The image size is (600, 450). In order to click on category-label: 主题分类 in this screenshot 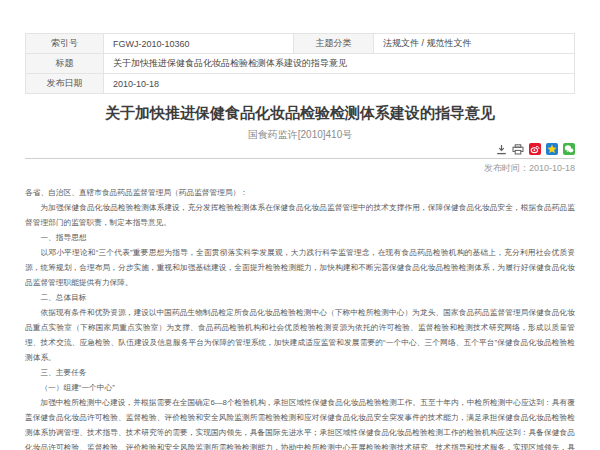, I will do `click(334, 44)`.